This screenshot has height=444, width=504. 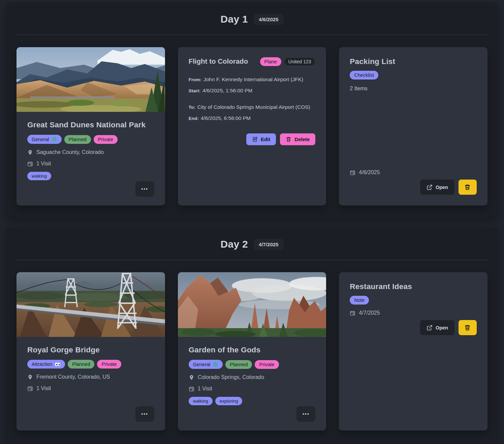 I want to click on location-row: Fremont County, Colorado, US, so click(x=91, y=377).